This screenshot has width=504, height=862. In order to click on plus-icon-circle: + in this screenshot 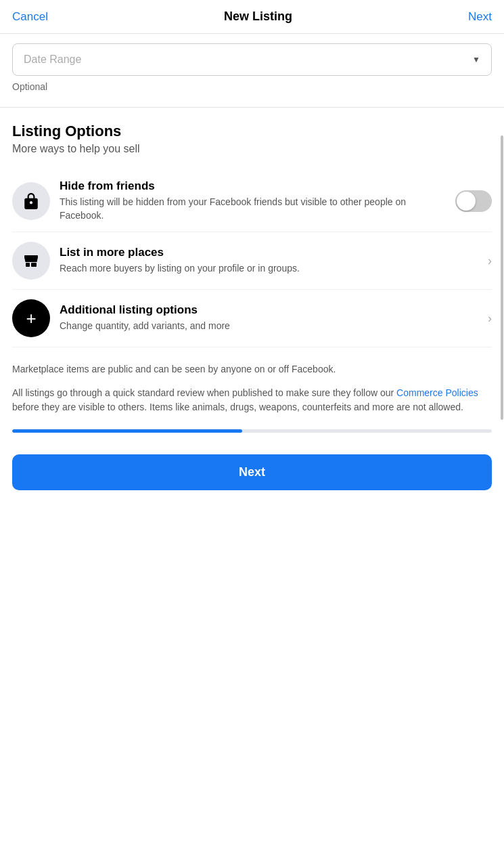, I will do `click(31, 318)`.